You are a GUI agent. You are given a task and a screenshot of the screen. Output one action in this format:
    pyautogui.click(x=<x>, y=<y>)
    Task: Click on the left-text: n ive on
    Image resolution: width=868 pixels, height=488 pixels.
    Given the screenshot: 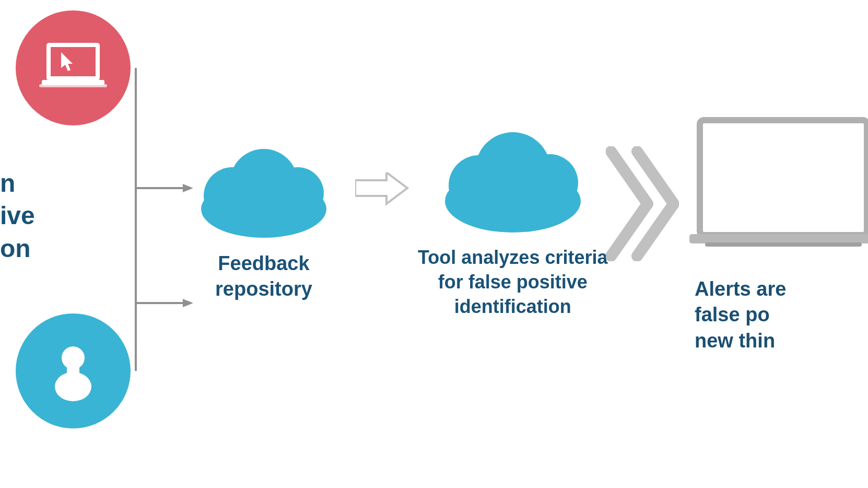 What is the action you would take?
    pyautogui.click(x=18, y=216)
    